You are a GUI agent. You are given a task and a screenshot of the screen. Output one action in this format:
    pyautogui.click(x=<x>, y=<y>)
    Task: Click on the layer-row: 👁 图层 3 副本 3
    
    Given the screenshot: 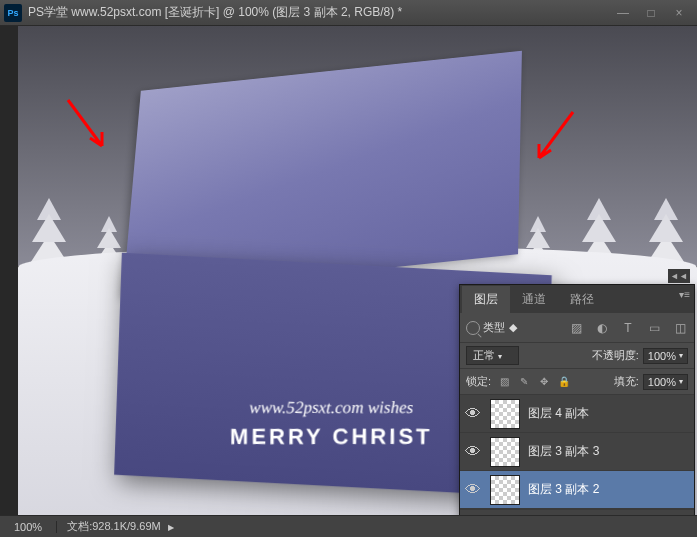 What is the action you would take?
    pyautogui.click(x=577, y=452)
    